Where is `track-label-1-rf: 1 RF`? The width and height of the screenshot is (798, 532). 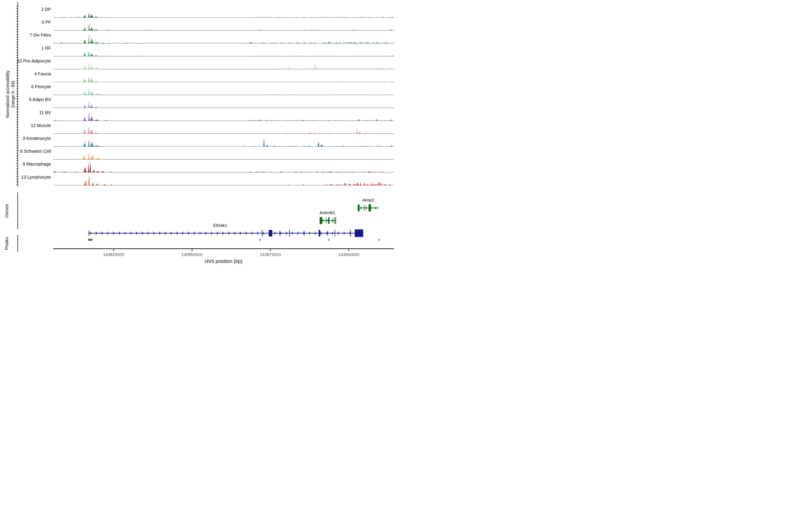 track-label-1-rf: 1 RF is located at coordinates (33, 48).